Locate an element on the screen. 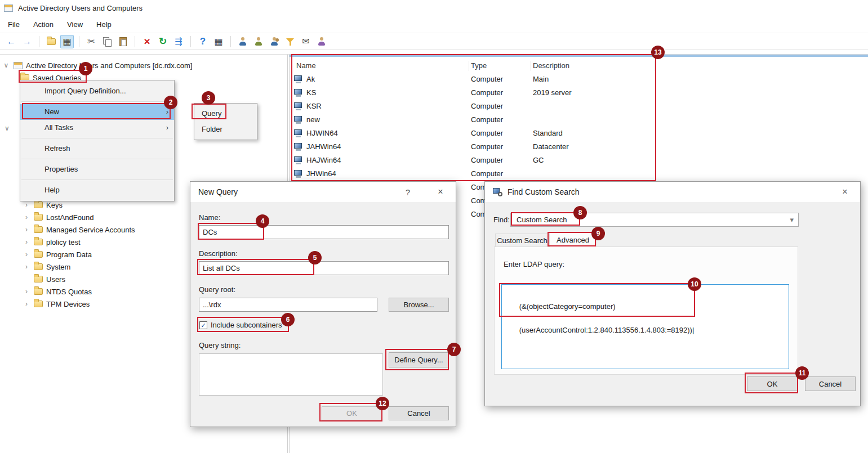 The image size is (868, 453). tab-custom-search: Custom Search is located at coordinates (522, 240).